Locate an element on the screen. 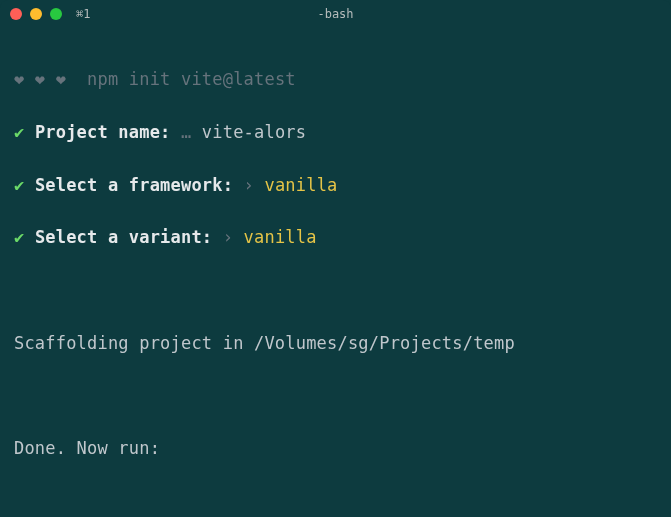 This screenshot has height=517, width=671. project-name-label: Project name: is located at coordinates (103, 132).